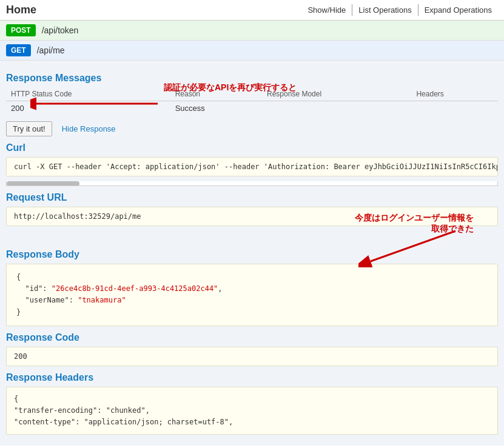  Describe the element at coordinates (18, 50) in the screenshot. I see `method-badge-get: GET` at that location.